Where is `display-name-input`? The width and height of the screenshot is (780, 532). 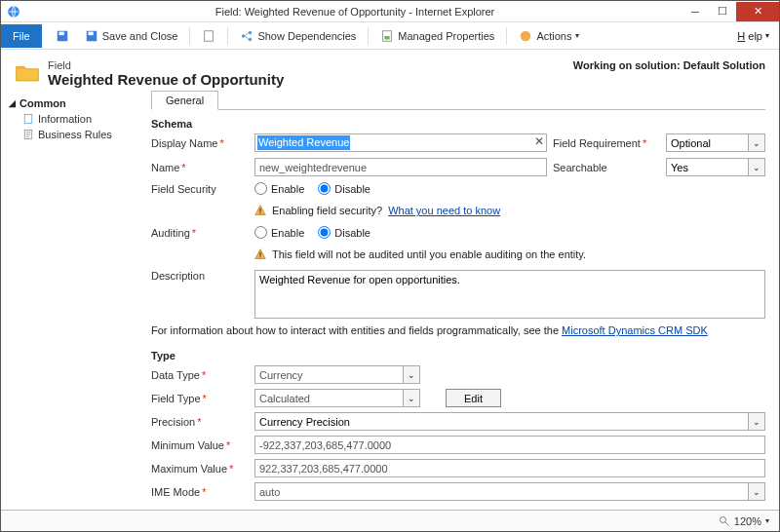 display-name-input is located at coordinates (401, 142).